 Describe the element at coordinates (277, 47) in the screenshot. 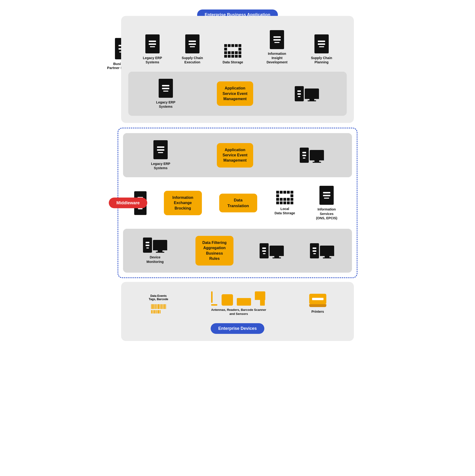

I see `info-insight-block: Information InsightDevelopment` at that location.